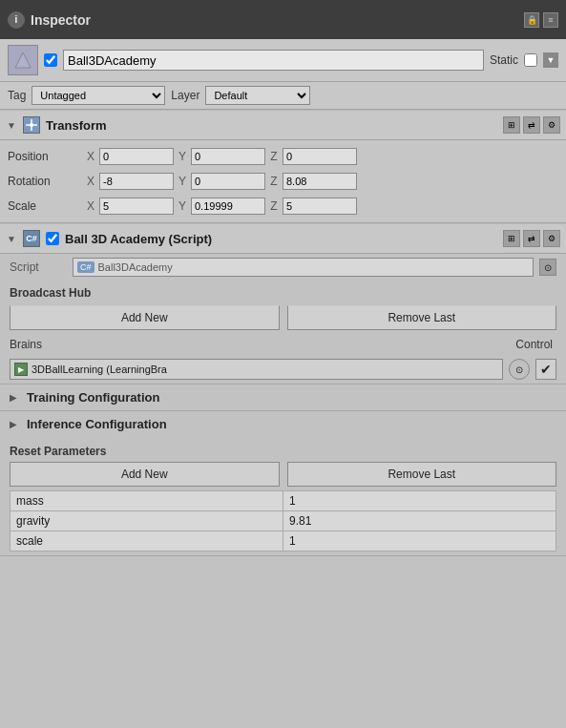  Describe the element at coordinates (548, 267) in the screenshot. I see `script-object-settings: ⊙` at that location.